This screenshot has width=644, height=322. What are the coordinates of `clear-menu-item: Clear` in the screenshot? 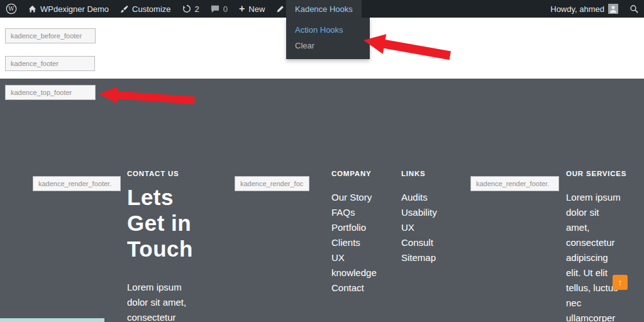 It's located at (328, 45).